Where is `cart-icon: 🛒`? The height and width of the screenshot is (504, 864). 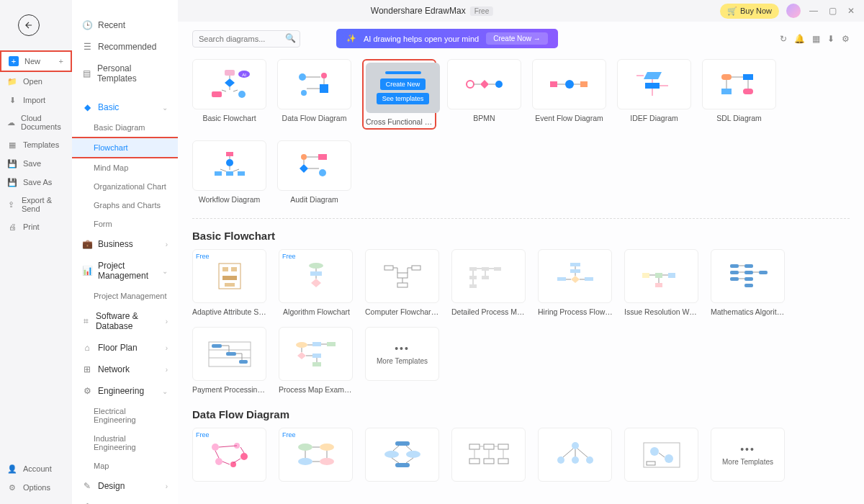 cart-icon: 🛒 is located at coordinates (732, 12).